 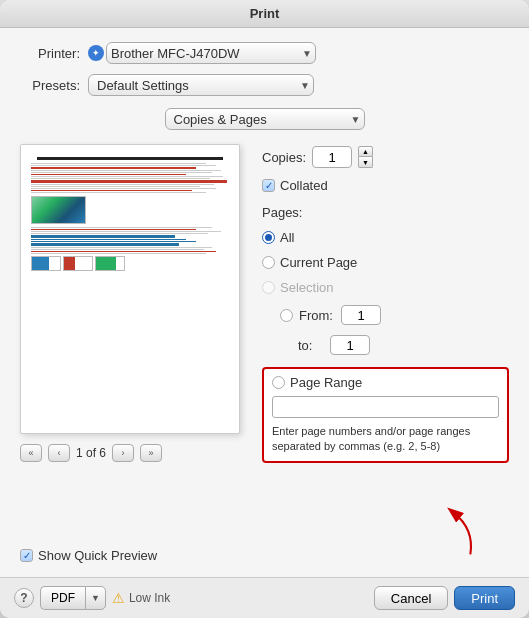 I want to click on page-range-hint: Enter page numbers and/or page ranges se…, so click(x=386, y=440).